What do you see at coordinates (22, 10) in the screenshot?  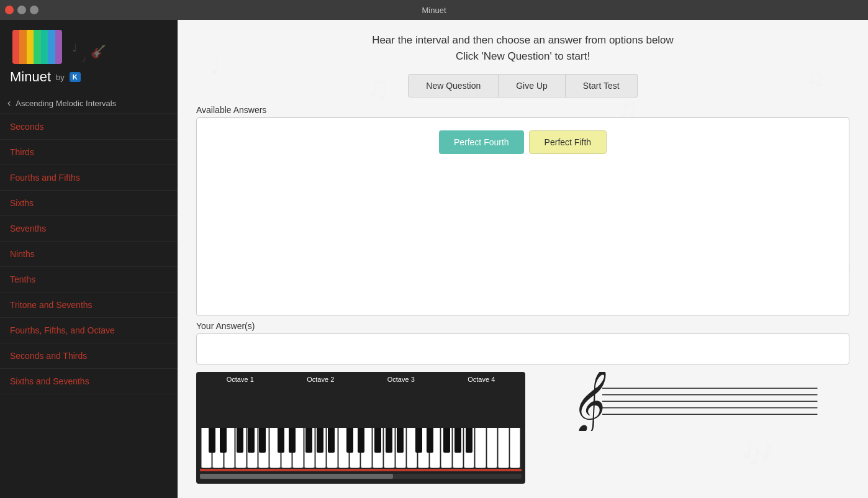 I see `titlebar-buttons` at bounding box center [22, 10].